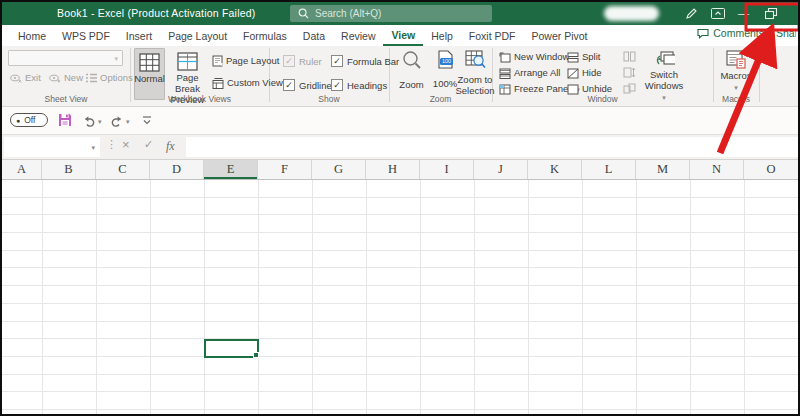 The image size is (800, 416). What do you see at coordinates (231, 170) in the screenshot?
I see `column-header-active: E` at bounding box center [231, 170].